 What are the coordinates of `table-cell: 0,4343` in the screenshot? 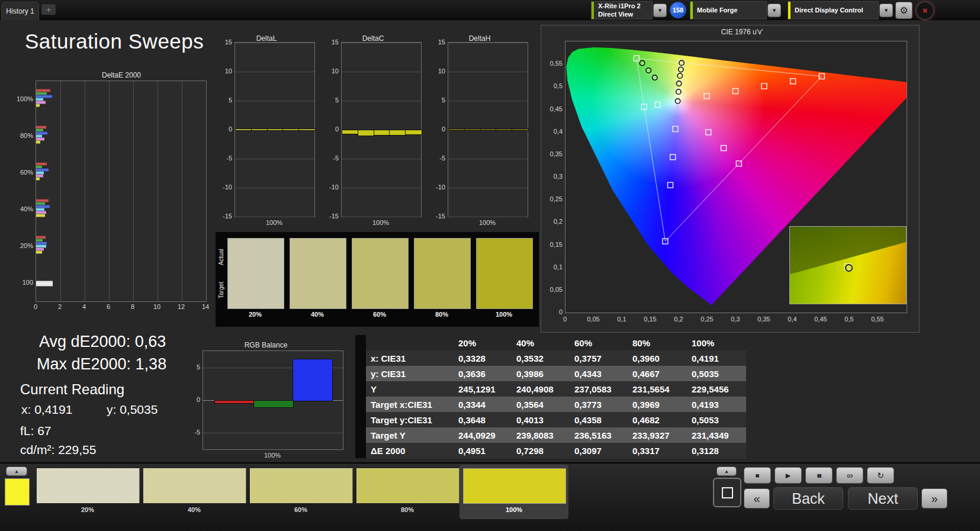 It's located at (599, 374).